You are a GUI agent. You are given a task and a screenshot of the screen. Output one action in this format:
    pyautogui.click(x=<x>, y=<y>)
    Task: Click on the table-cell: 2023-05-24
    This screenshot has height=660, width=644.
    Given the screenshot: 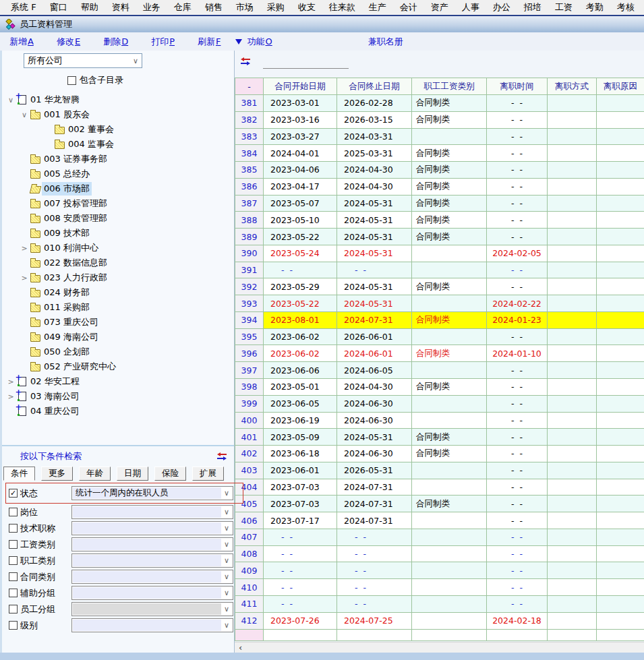 What is the action you would take?
    pyautogui.click(x=301, y=253)
    